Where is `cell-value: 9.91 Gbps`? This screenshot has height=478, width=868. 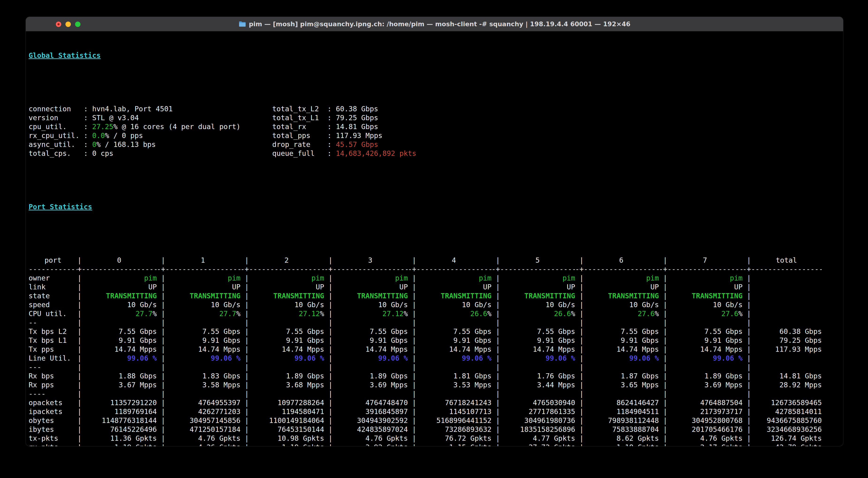
cell-value: 9.91 Gbps is located at coordinates (724, 340).